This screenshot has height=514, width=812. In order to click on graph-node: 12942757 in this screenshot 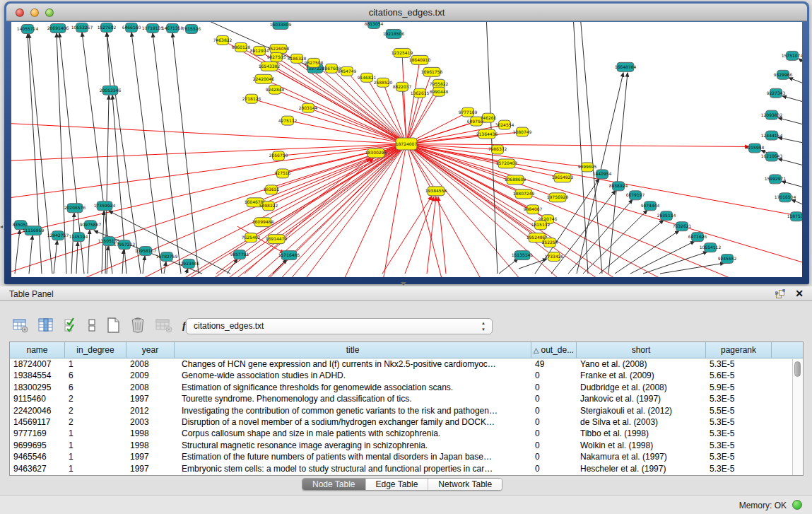, I will do `click(58, 236)`.